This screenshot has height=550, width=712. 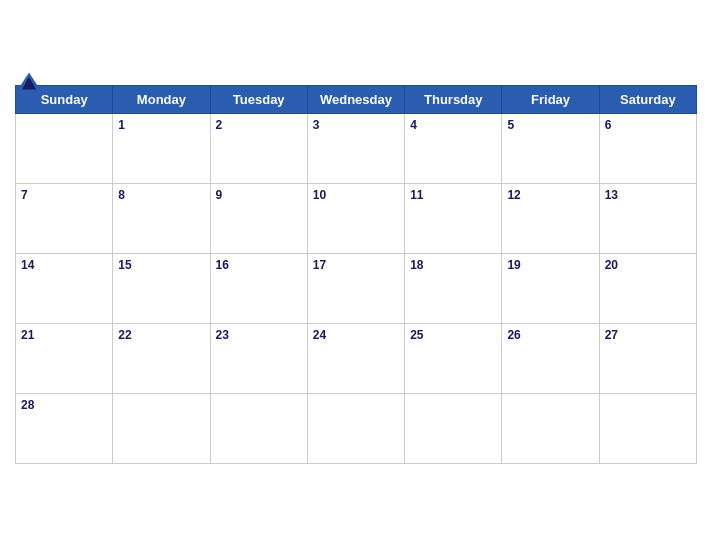 I want to click on calendar-cell: 26, so click(x=550, y=359).